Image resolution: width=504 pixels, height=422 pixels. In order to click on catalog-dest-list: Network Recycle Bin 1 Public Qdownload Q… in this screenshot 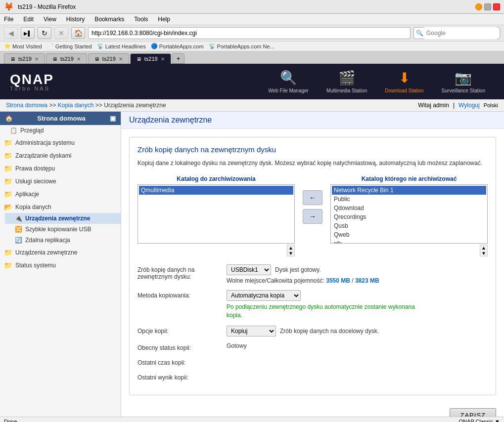, I will do `click(409, 214)`.